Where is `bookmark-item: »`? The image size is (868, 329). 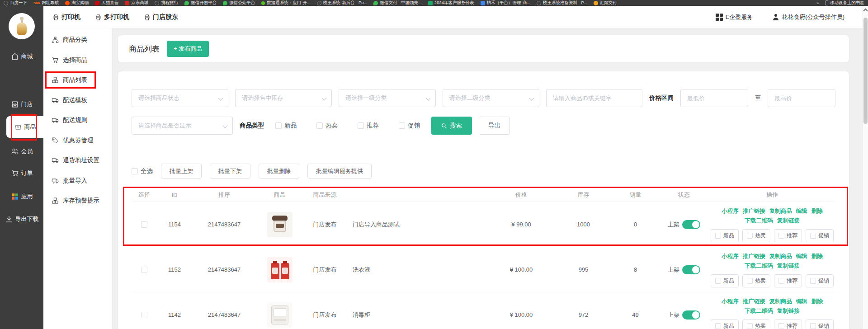
bookmark-item: » is located at coordinates (817, 3).